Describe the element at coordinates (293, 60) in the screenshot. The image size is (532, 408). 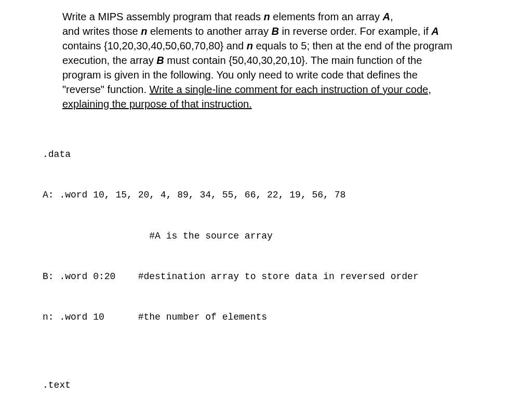
I see `text: must contain {50,40,30,20,10}. The main …` at that location.